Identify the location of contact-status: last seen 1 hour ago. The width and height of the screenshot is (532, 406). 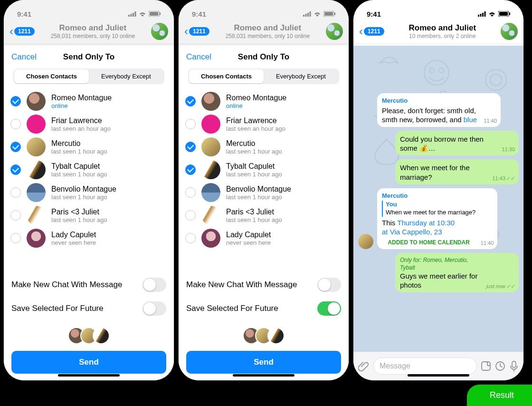
(254, 151).